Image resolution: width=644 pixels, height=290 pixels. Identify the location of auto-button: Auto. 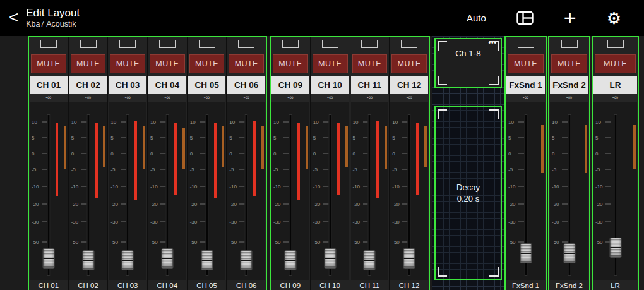
(476, 18).